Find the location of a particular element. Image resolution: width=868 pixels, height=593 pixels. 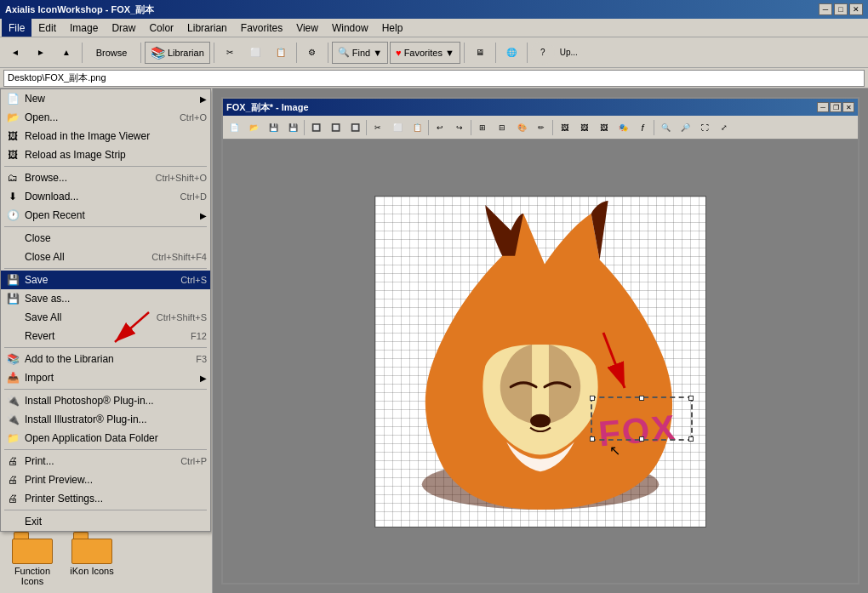

inner-img4-btn: 🎭 is located at coordinates (623, 128).